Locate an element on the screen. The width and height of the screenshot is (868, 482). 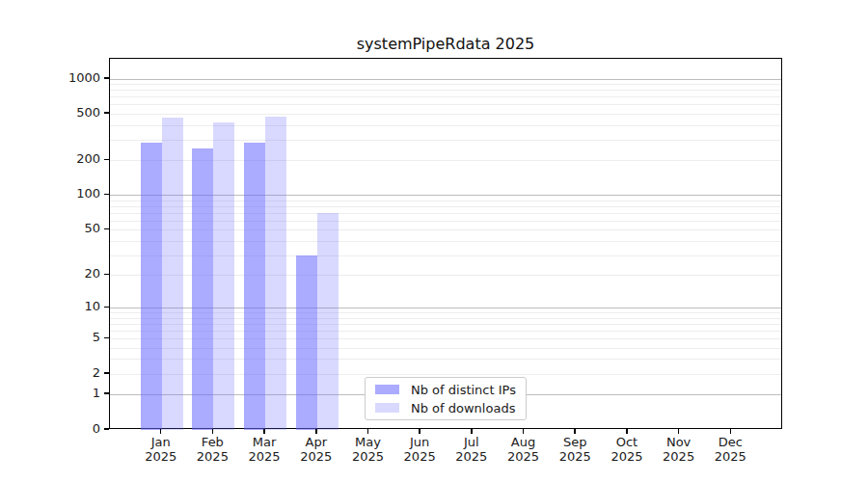
legend-item-distinct-ips: Nb of distinct IPs is located at coordinates (446, 389).